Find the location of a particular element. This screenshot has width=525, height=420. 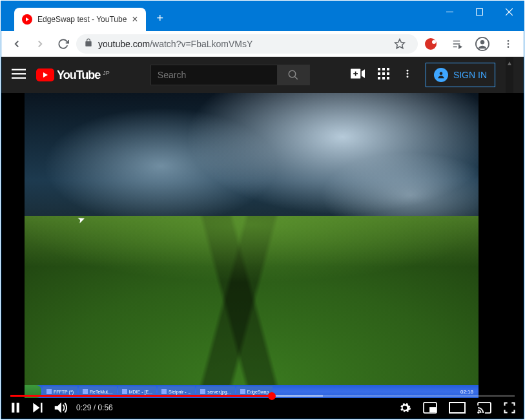

youtube-header: YouTube JP SIGN IN ▲ is located at coordinates (262, 75).